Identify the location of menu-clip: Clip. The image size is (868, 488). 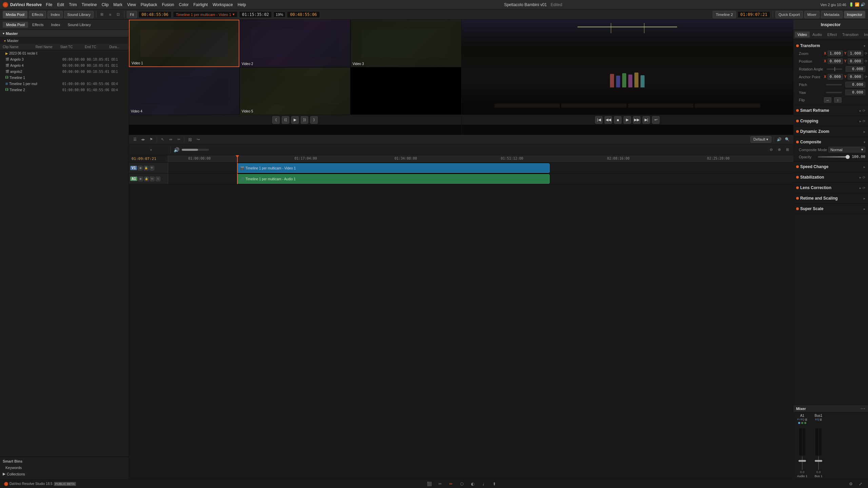
(105, 5).